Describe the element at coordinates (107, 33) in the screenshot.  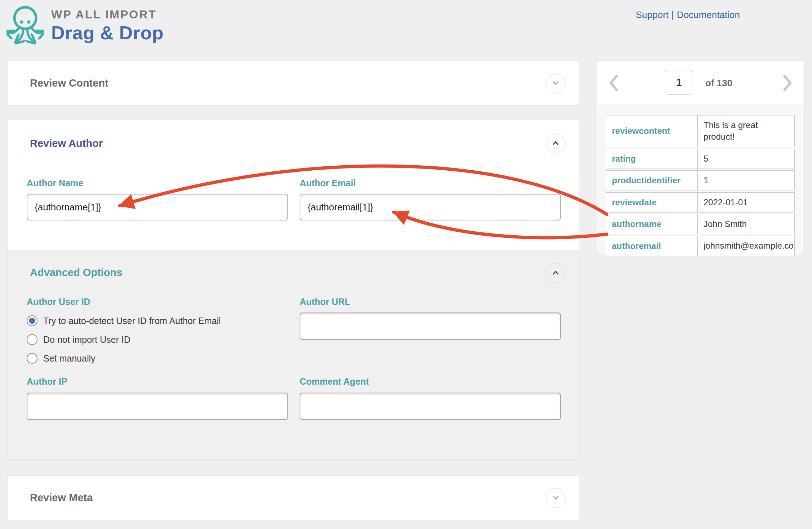
I see `page-title: Drag & Drop` at that location.